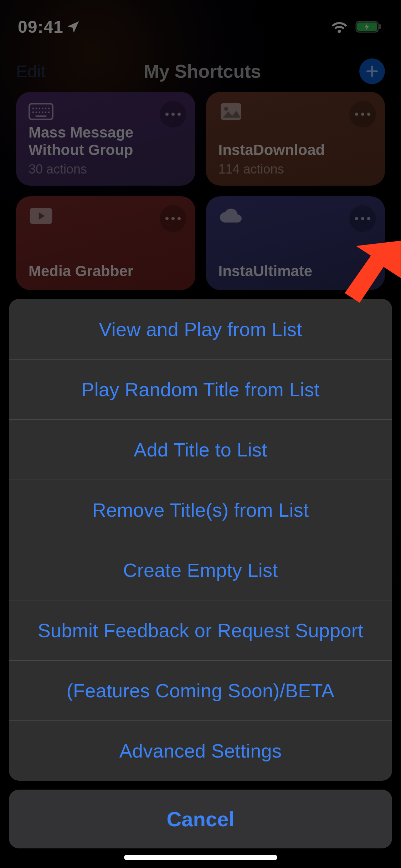 The image size is (401, 868). Describe the element at coordinates (200, 750) in the screenshot. I see `action-advanced: Advanced Settings` at that location.